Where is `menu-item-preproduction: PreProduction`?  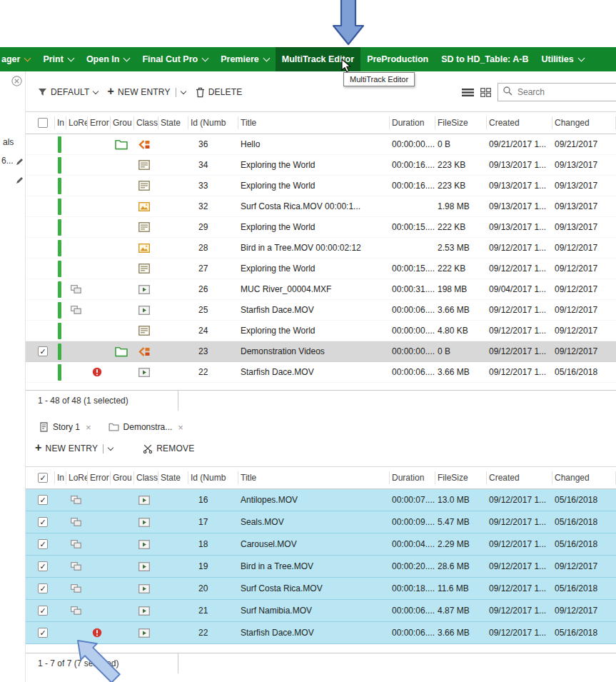 menu-item-preproduction: PreProduction is located at coordinates (398, 59).